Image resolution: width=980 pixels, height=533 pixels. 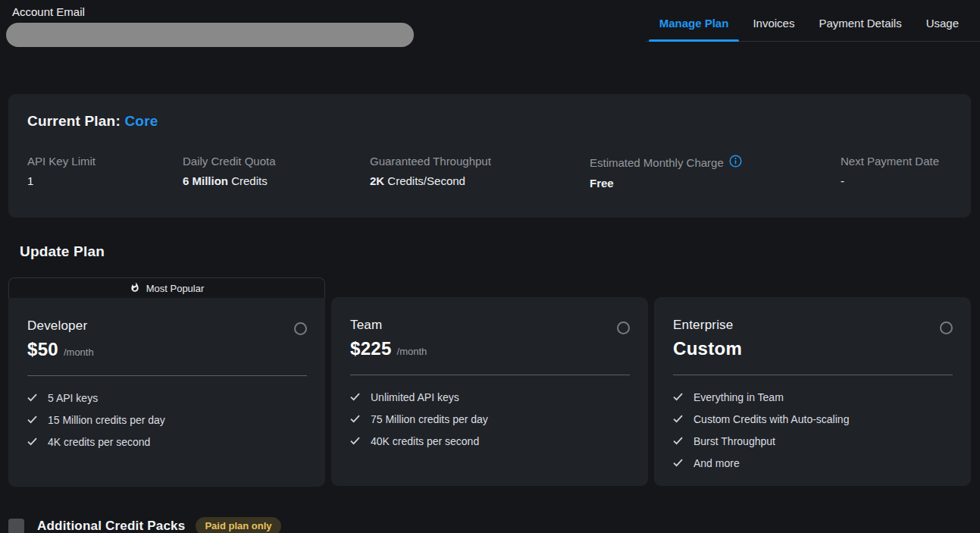 I want to click on stat-value: Credits/Second, so click(x=424, y=180).